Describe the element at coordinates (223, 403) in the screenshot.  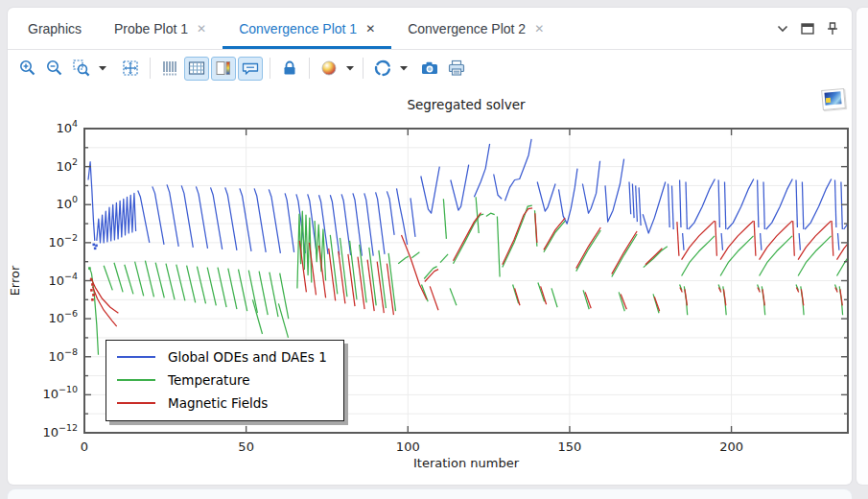
I see `legend-item: Magnetic Fields` at that location.